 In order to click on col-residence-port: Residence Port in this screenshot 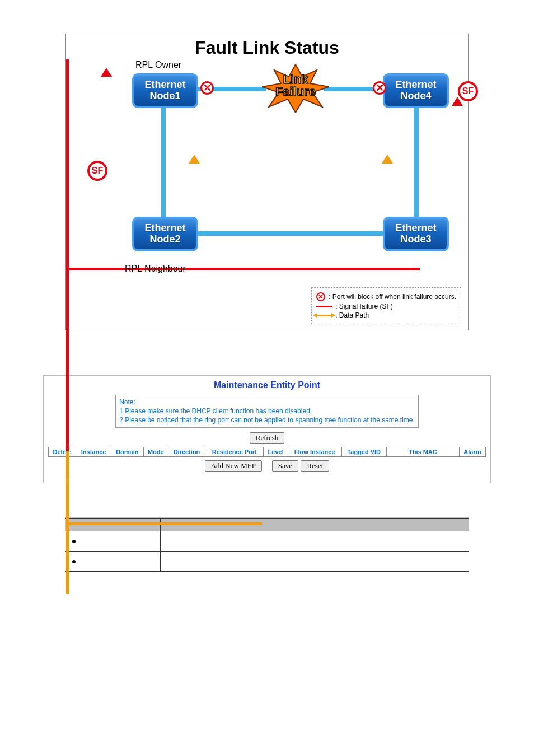, I will do `click(235, 451)`.